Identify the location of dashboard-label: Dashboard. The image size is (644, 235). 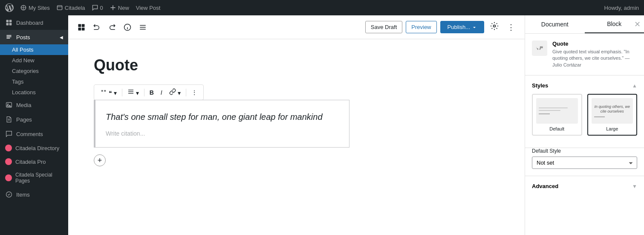
(30, 23).